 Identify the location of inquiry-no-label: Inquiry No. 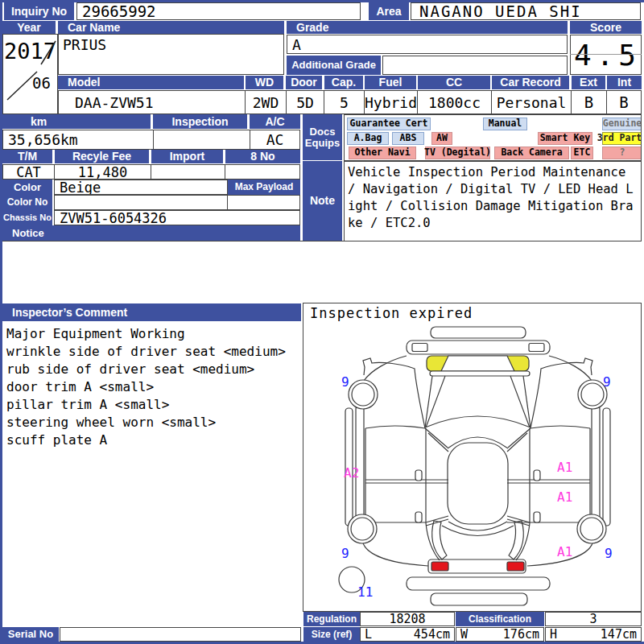
(39, 11).